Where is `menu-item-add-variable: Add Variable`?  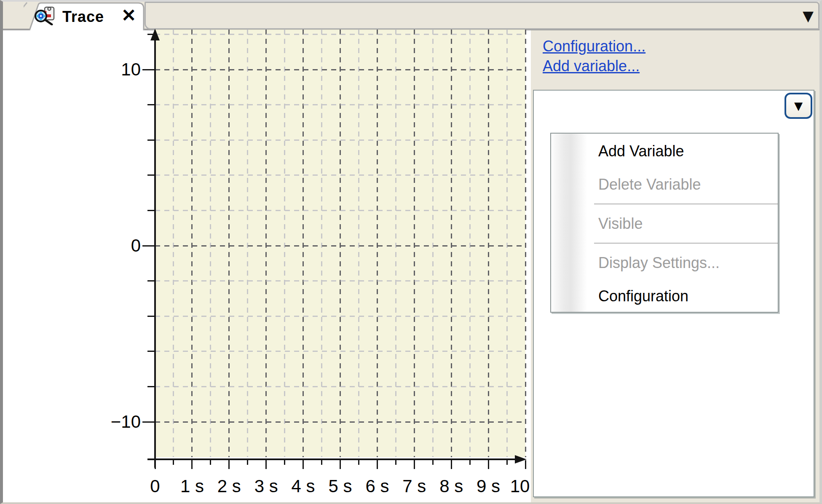 menu-item-add-variable: Add Variable is located at coordinates (664, 151).